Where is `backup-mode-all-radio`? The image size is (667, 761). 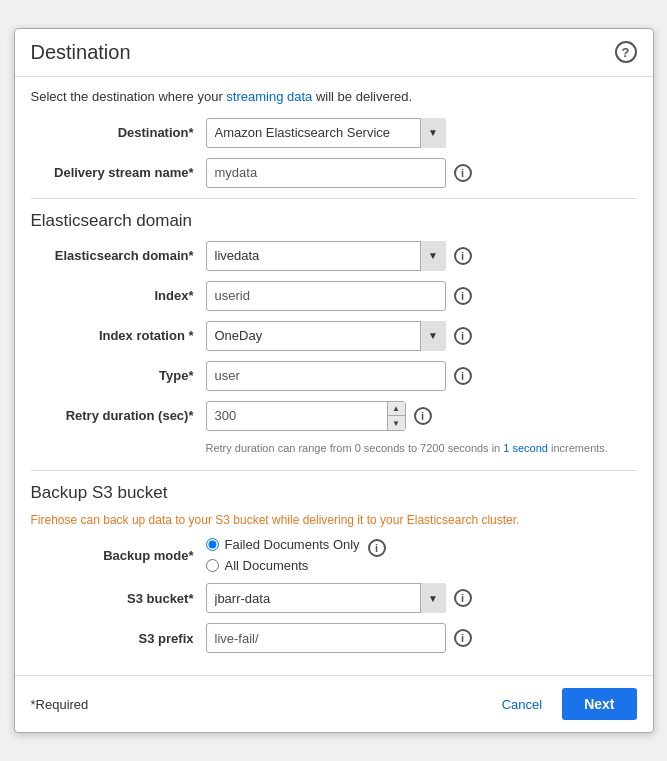 backup-mode-all-radio is located at coordinates (212, 566).